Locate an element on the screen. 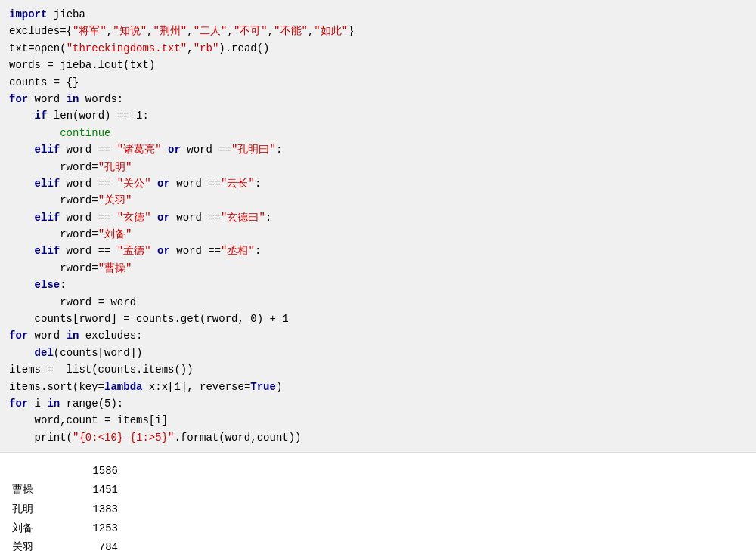 This screenshot has height=551, width=756. output-name-1: 曹操 is located at coordinates (42, 490).